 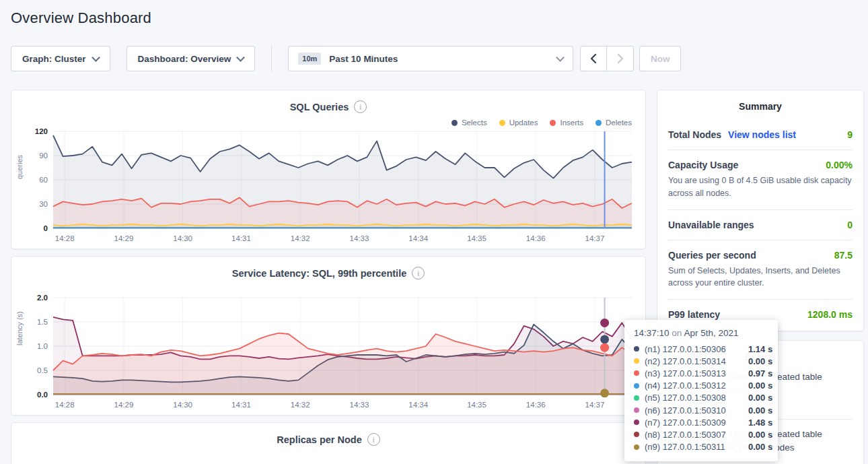 I want to click on tooltip-rows: (n1) 127.0.0.1:503061.14 s(n2) 127.0.0.1…, so click(x=701, y=398).